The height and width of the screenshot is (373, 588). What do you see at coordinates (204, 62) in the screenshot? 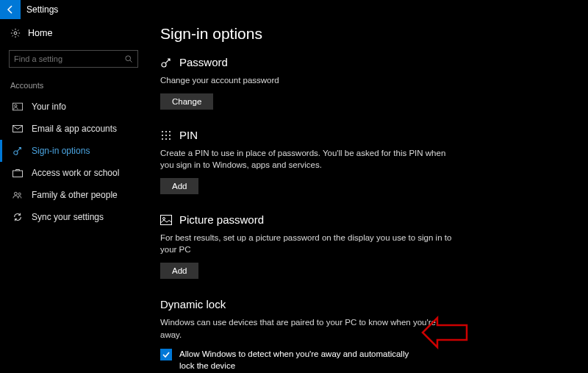
I see `password-heading: Password` at bounding box center [204, 62].